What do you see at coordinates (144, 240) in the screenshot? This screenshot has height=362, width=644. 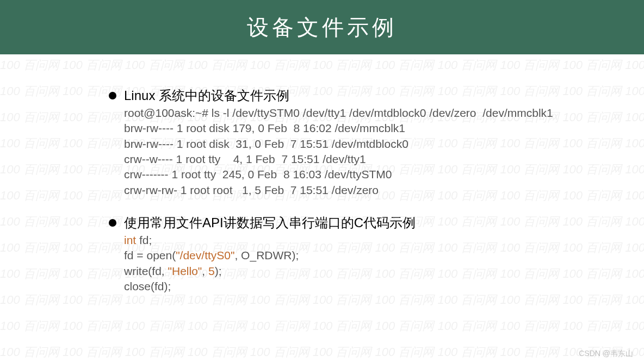 I see `code-text: fd;` at bounding box center [144, 240].